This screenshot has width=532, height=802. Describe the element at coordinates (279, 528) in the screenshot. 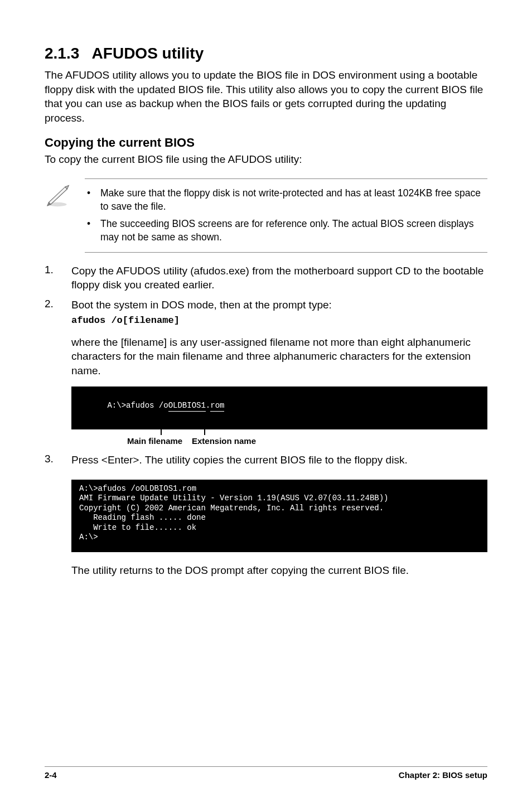

I see `terminal-line: Write to file...... ok` at that location.